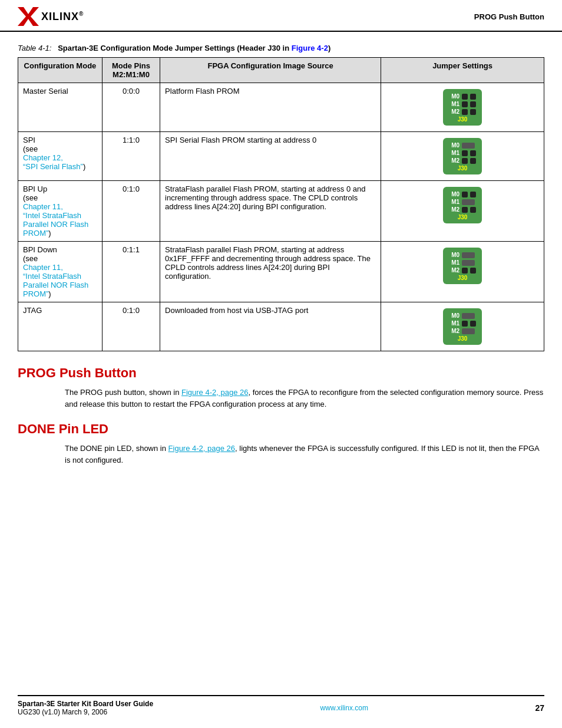  I want to click on done-heading: DONE Pin LED, so click(281, 429).